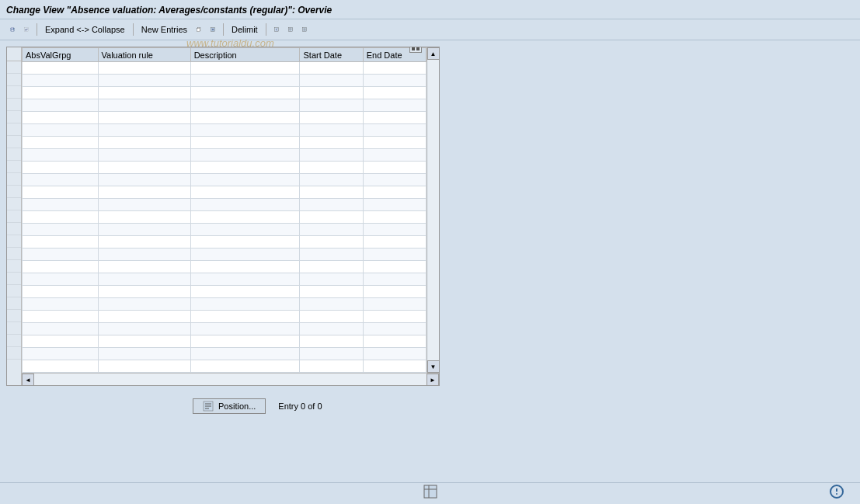 The width and height of the screenshot is (860, 504). What do you see at coordinates (230, 379) in the screenshot?
I see `horizontal-scrollbar: ◄ ►` at bounding box center [230, 379].